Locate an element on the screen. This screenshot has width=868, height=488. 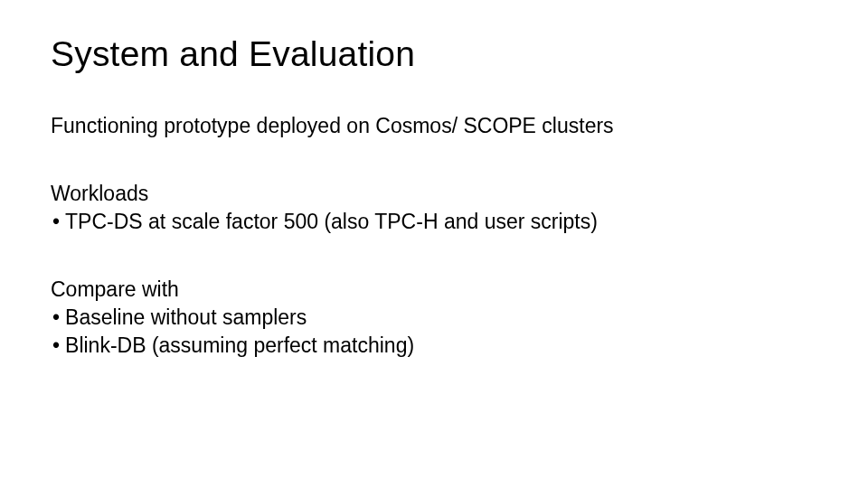
compare-heading: Compare with is located at coordinates (434, 289).